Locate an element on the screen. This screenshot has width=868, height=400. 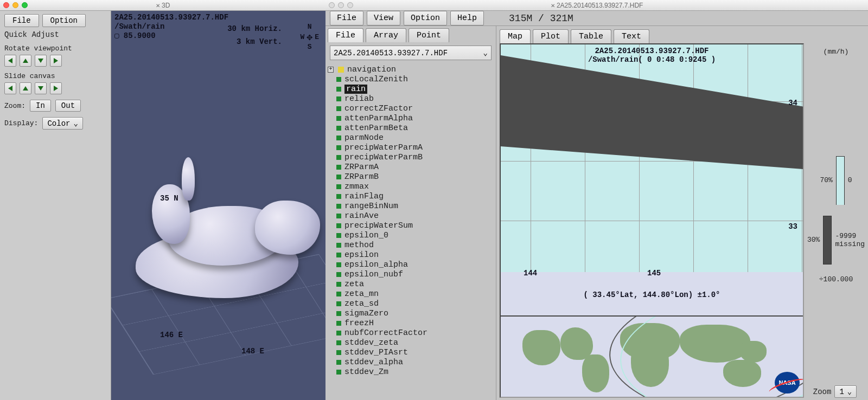
legend-30pct: 30% is located at coordinates (814, 240).